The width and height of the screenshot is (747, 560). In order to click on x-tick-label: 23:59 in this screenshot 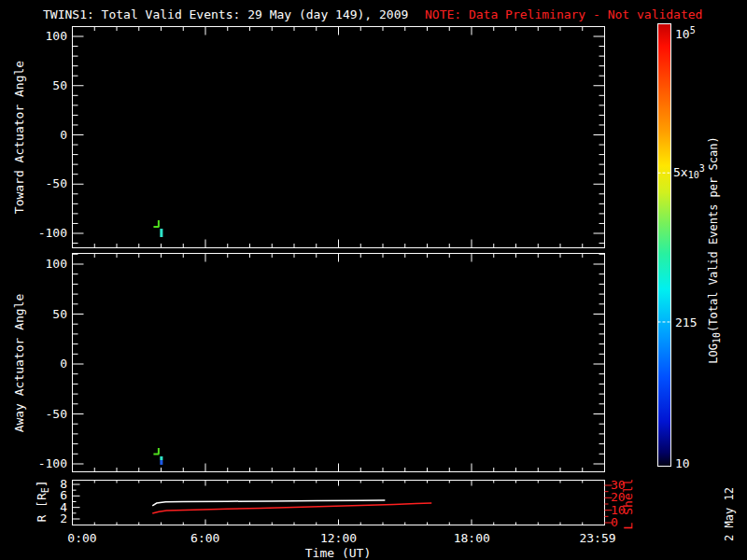, I will do `click(598, 538)`.